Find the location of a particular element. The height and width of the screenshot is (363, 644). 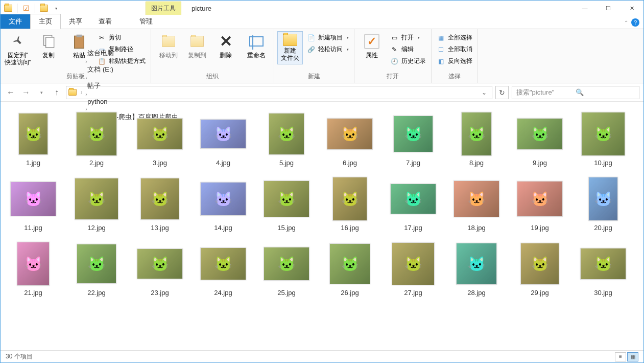

file-item: 21.jpg is located at coordinates (33, 269).